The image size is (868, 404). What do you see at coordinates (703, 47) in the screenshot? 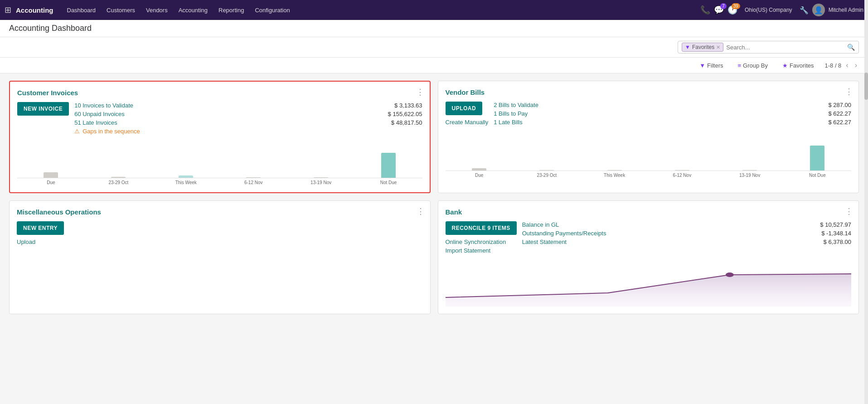
I see `favorites-tag-label: Favorites` at bounding box center [703, 47].